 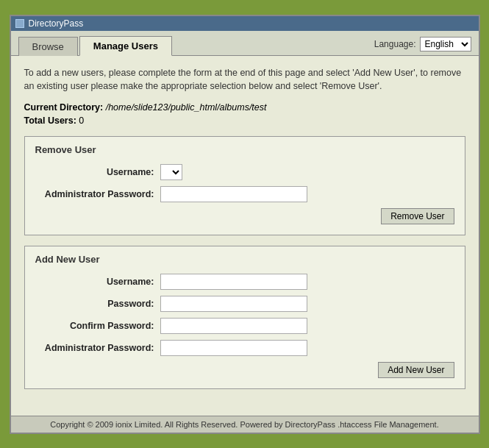 What do you see at coordinates (234, 348) in the screenshot?
I see `add-admin-password-input` at bounding box center [234, 348].